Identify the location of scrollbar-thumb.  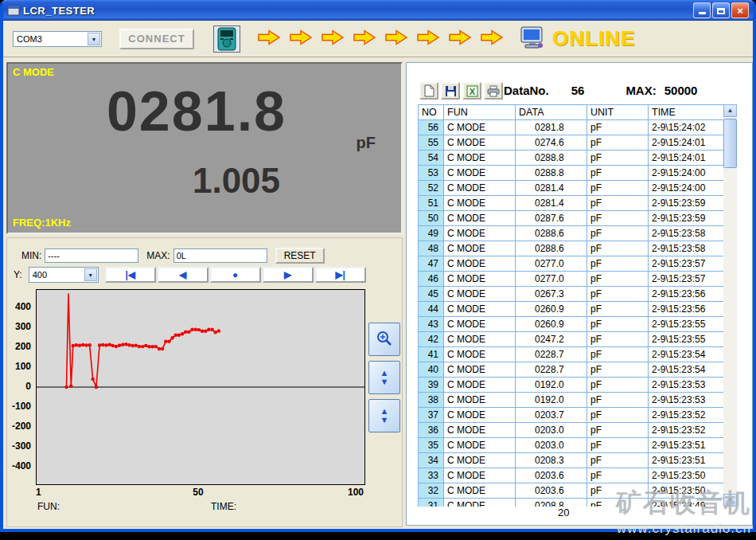
(731, 143).